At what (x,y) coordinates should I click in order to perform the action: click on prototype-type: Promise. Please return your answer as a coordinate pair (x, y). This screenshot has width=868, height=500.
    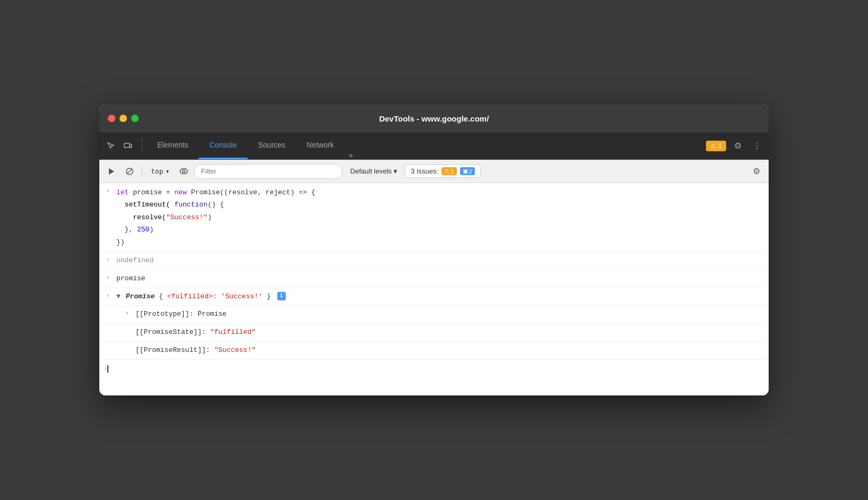
    Looking at the image, I should click on (212, 314).